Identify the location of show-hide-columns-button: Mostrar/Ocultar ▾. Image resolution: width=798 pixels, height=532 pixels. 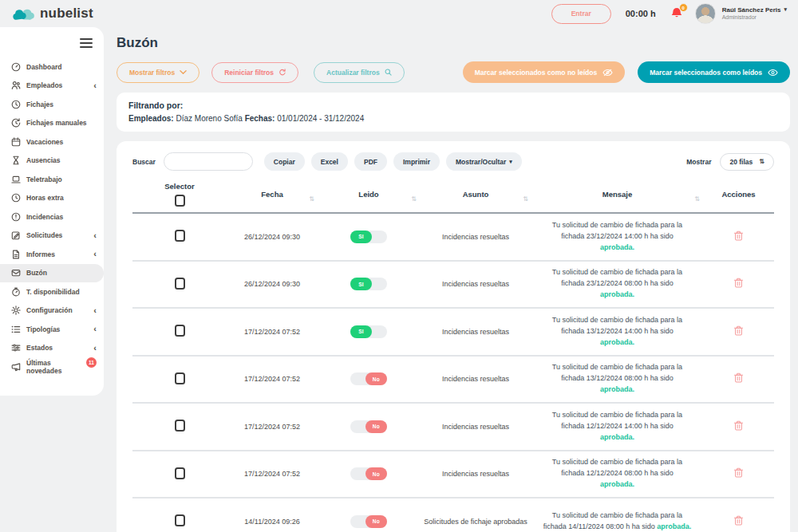
(484, 161).